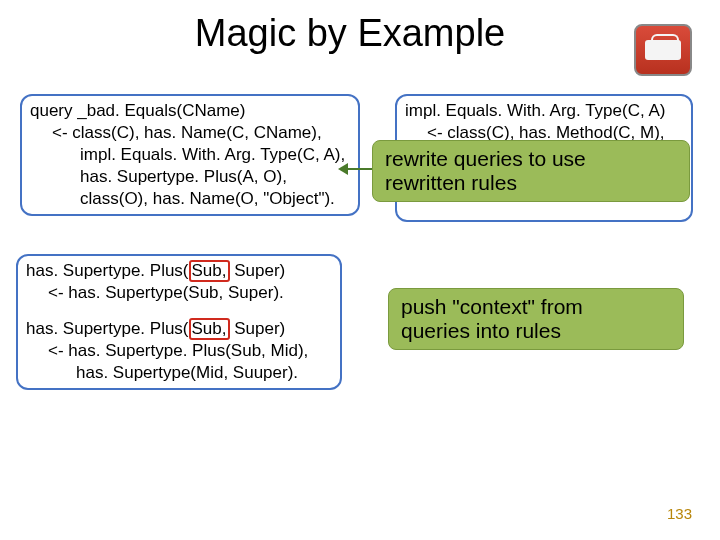 This screenshot has width=720, height=540. I want to click on code-block-query: query _bad. Equals(CName) <- class(C), h…, so click(190, 155).